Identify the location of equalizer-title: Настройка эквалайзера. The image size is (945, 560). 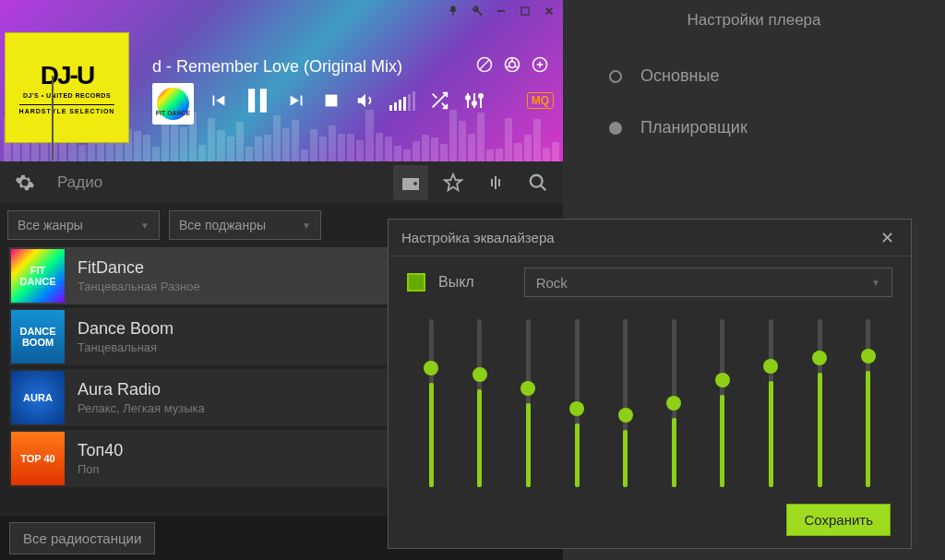
(639, 238).